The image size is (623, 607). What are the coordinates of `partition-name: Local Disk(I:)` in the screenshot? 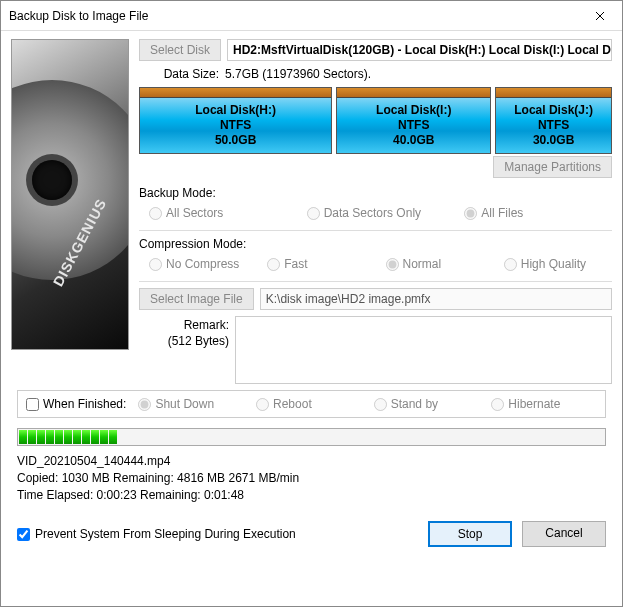 It's located at (414, 110).